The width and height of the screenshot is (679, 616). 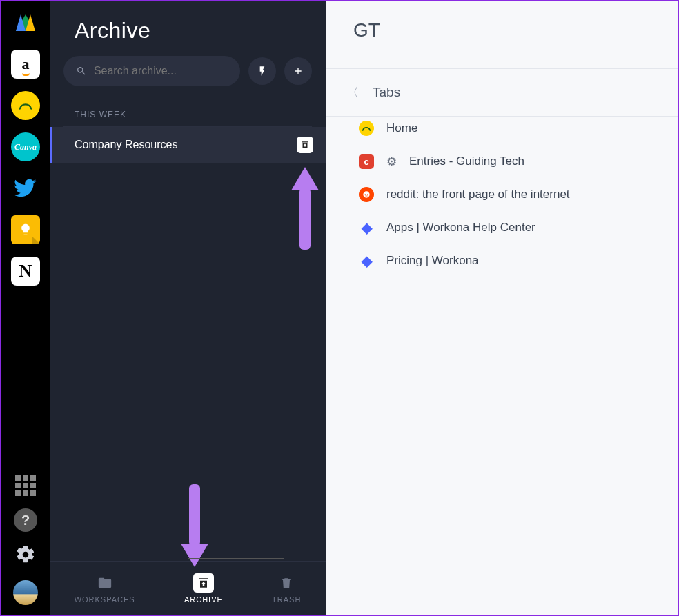 I want to click on unarchive-button, so click(x=305, y=145).